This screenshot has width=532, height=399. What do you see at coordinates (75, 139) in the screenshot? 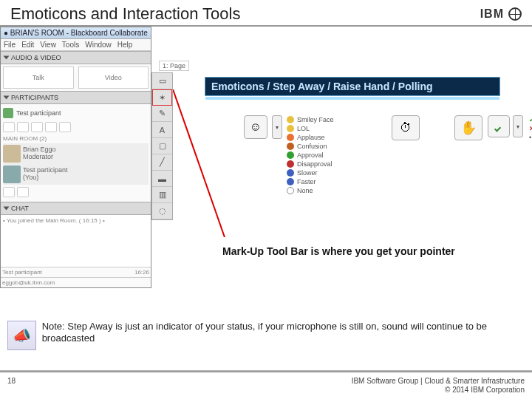
I see `room-label: MAIN ROOM (2)` at bounding box center [75, 139].